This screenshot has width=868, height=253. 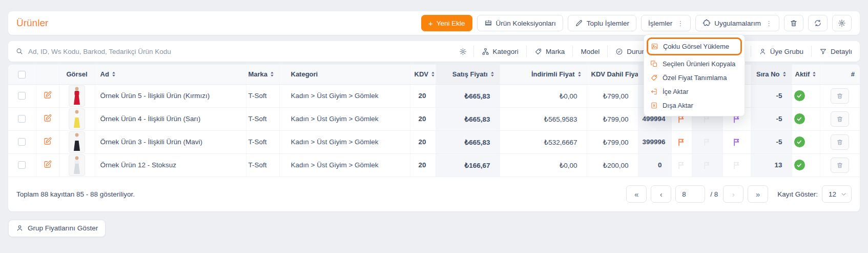 What do you see at coordinates (758, 194) in the screenshot?
I see `last-page-button: »` at bounding box center [758, 194].